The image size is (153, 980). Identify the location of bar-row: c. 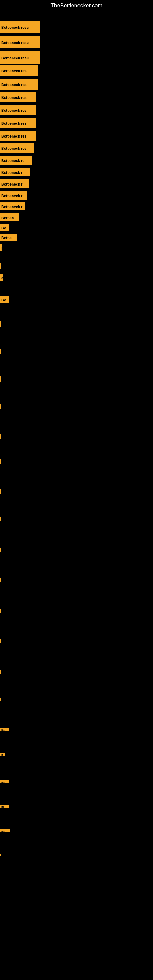
(2, 277).